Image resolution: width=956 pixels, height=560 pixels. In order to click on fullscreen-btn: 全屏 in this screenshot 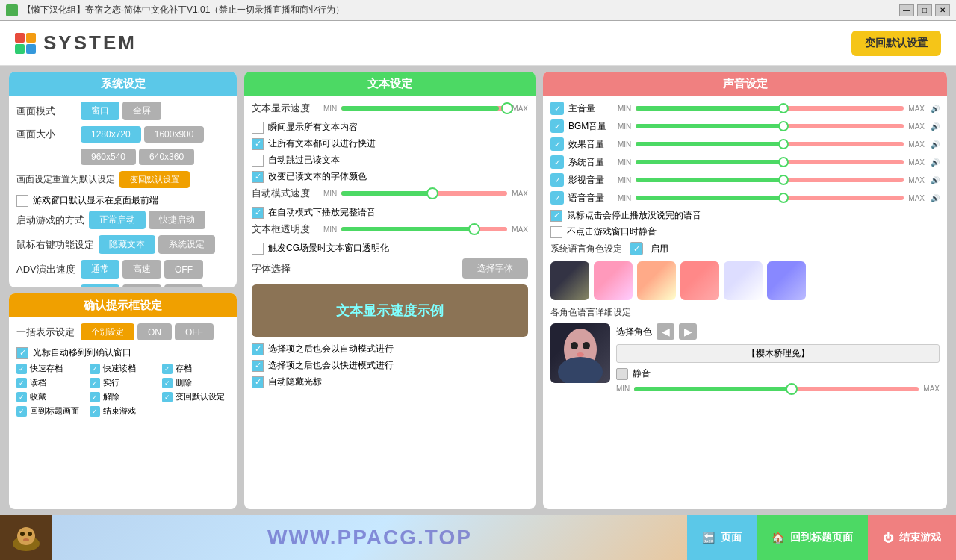, I will do `click(142, 111)`.